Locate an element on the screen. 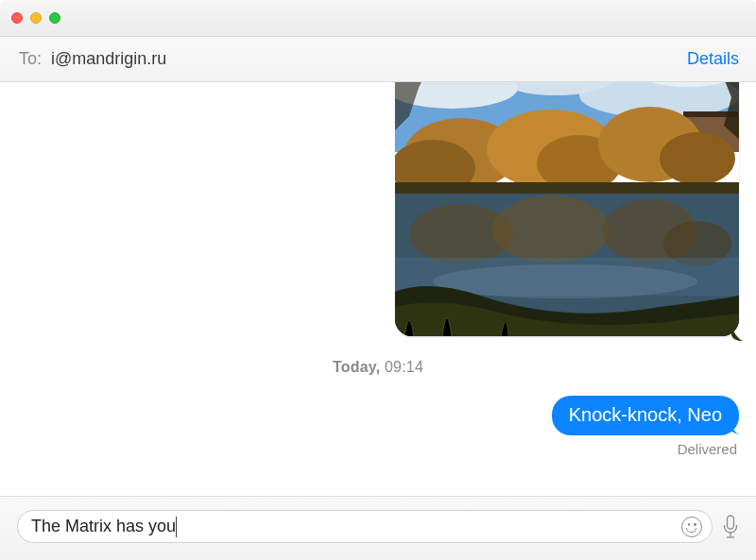 The width and height of the screenshot is (756, 560). sent-message-row: Knock-knock, Neo Delivered is located at coordinates (645, 427).